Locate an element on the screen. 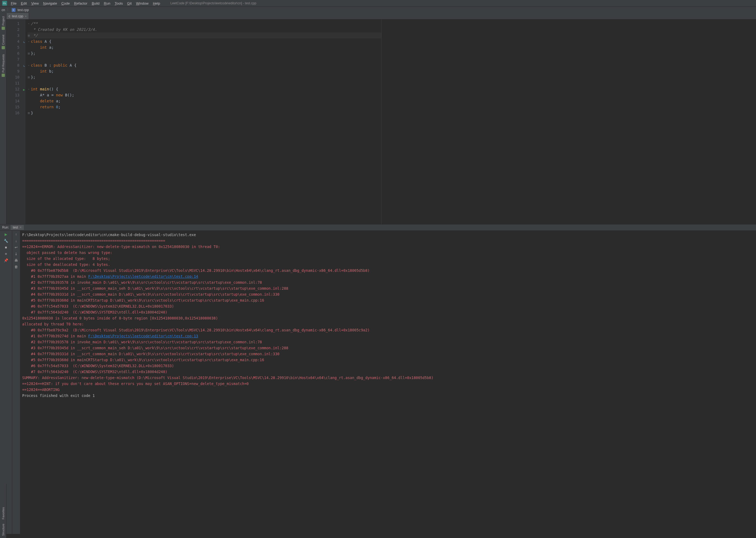  editor-tab-label: test.cpp is located at coordinates (18, 16).